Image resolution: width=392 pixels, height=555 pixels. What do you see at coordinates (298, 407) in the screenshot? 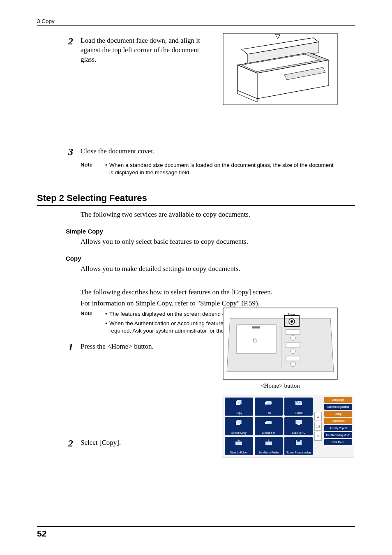
I see `tile-email: E-mail` at bounding box center [298, 407].